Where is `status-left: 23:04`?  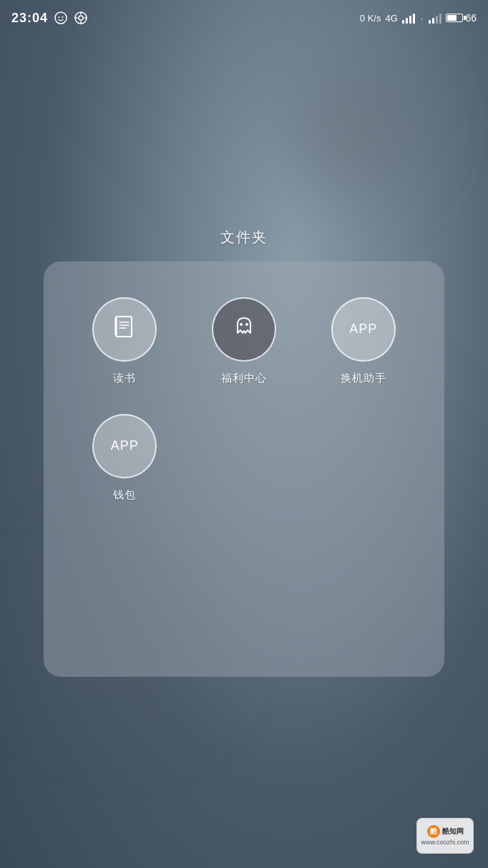
status-left: 23:04 is located at coordinates (50, 19).